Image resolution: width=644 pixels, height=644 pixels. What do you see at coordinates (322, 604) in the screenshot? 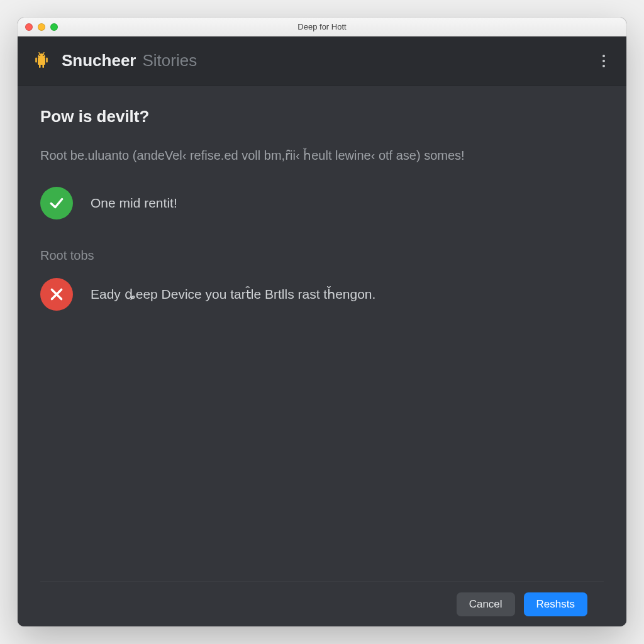
I see `dialog-footer: Cancel Reshsts` at bounding box center [322, 604].